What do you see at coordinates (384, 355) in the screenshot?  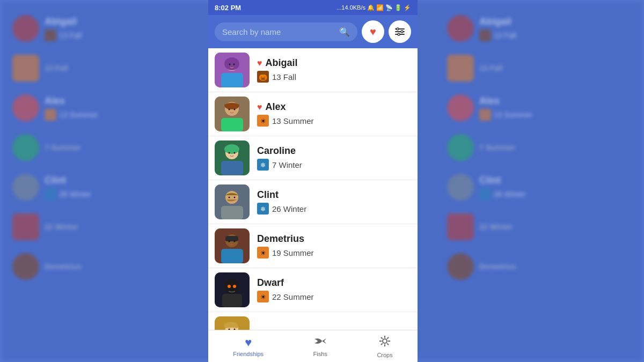 I see `crops-label: Crops` at bounding box center [384, 355].